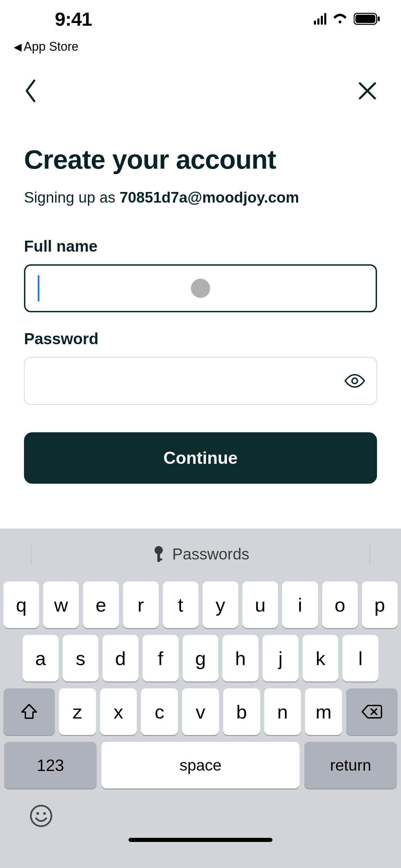 The image size is (401, 868). Describe the element at coordinates (200, 91) in the screenshot. I see `nav-row` at that location.